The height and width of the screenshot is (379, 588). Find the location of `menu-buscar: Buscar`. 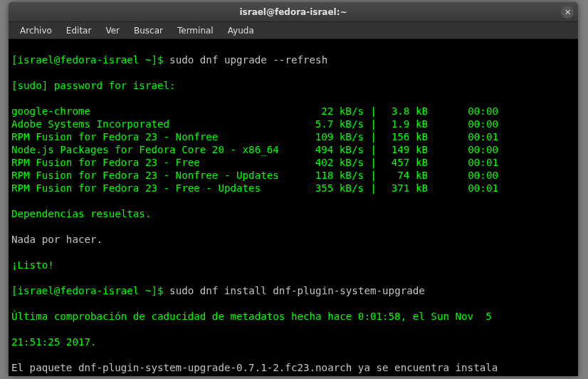

menu-buscar: Buscar is located at coordinates (148, 31).